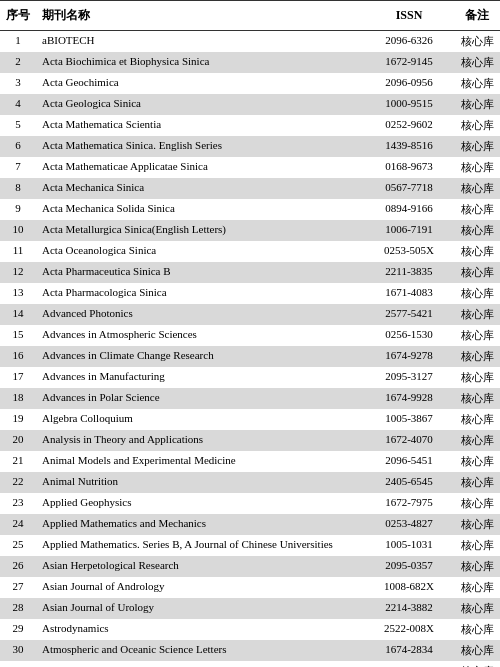  Describe the element at coordinates (200, 650) in the screenshot. I see `cell-journal-name: Atmospheric and Oceanic Science Letters` at that location.